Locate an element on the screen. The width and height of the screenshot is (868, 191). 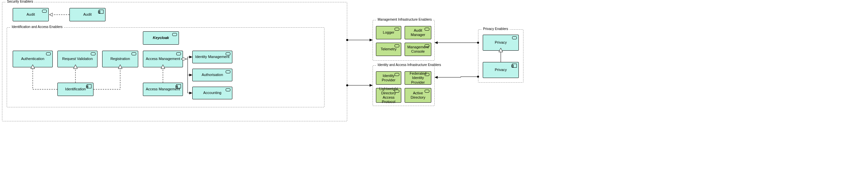
node-identification: Identification is located at coordinates (75, 89).